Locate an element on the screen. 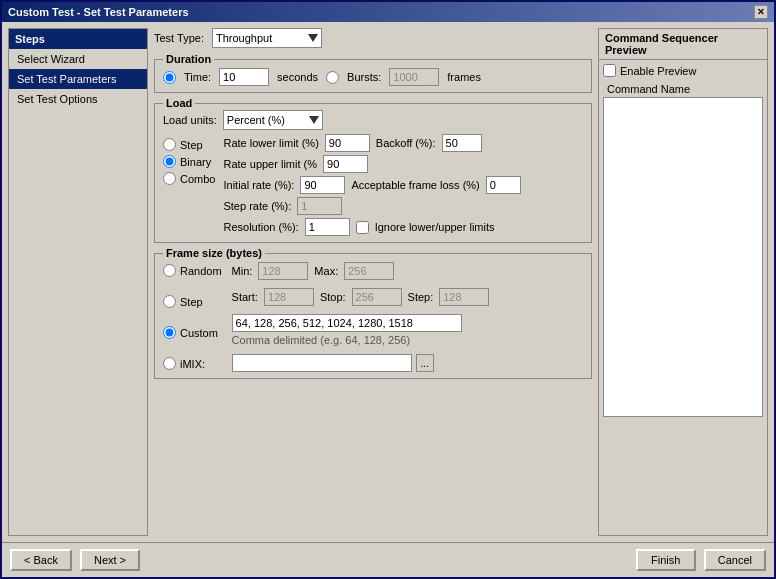  backoff-label: Backoff (%): is located at coordinates (406, 143).